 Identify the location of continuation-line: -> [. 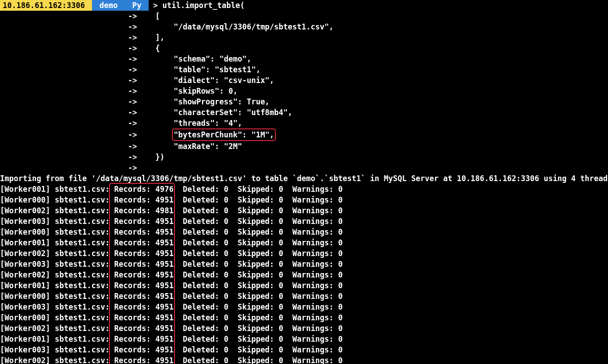
(304, 16).